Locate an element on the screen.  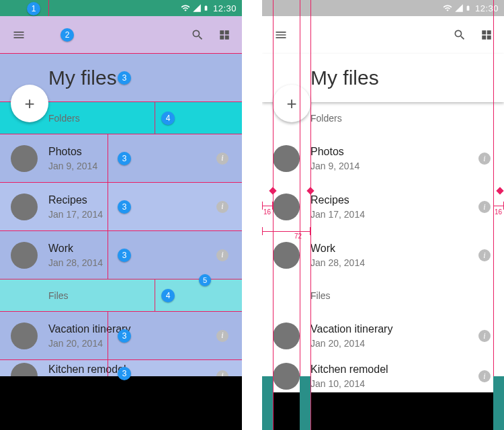
annotation-badge-3b: 3 is located at coordinates (124, 159).